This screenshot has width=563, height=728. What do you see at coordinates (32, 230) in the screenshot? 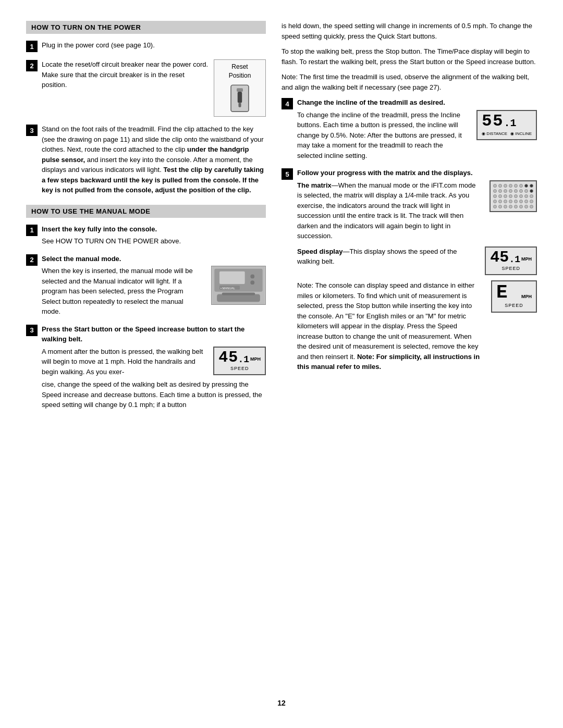
I see `manual-step-number-1: 1` at bounding box center [32, 230].